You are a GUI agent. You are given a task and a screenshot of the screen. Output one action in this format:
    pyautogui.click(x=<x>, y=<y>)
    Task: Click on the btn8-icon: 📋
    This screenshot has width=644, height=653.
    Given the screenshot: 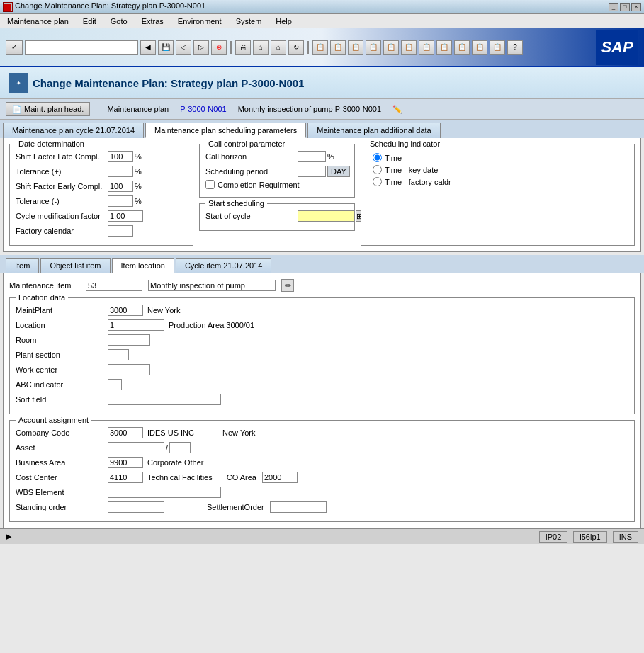 What is the action you would take?
    pyautogui.click(x=444, y=47)
    